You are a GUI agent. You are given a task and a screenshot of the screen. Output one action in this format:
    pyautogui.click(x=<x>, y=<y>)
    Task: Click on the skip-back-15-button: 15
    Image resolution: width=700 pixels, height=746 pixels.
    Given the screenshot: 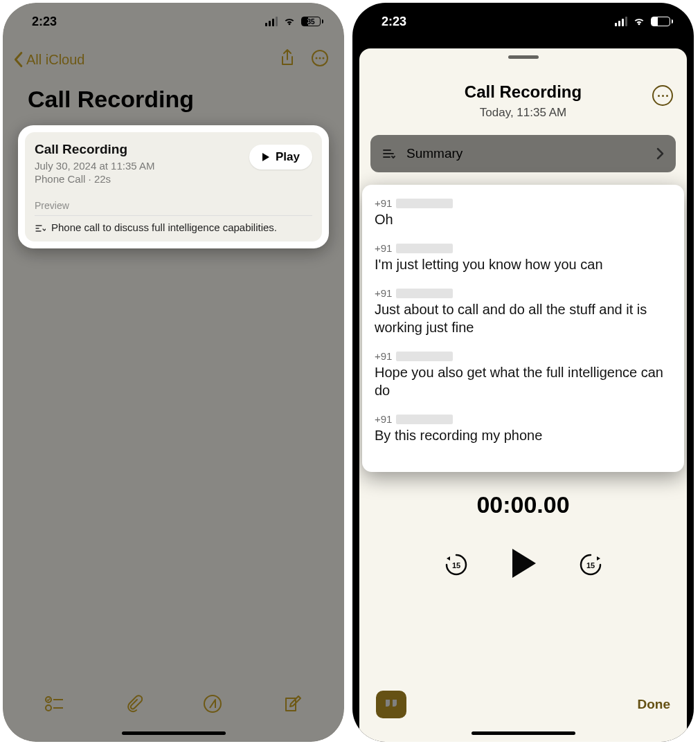 What is the action you would take?
    pyautogui.click(x=456, y=565)
    